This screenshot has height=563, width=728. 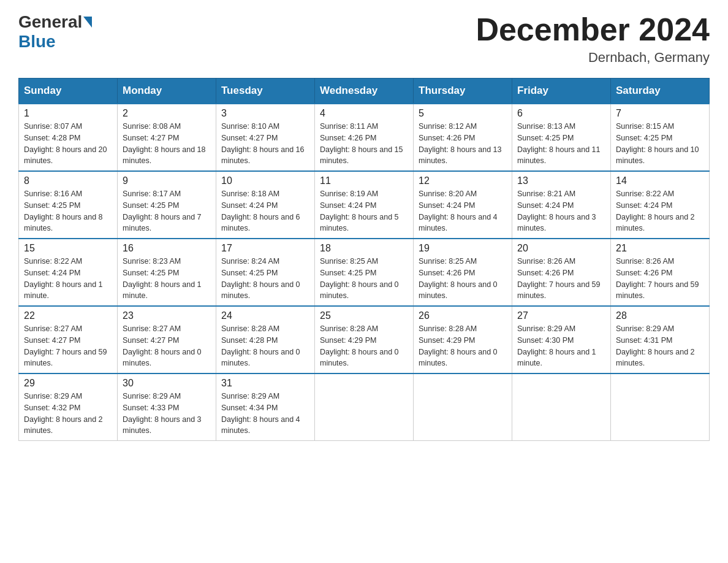 I want to click on day-info: Sunrise: 8:07 AMSunset: 4:28 PMDaylight:…, so click(x=68, y=144).